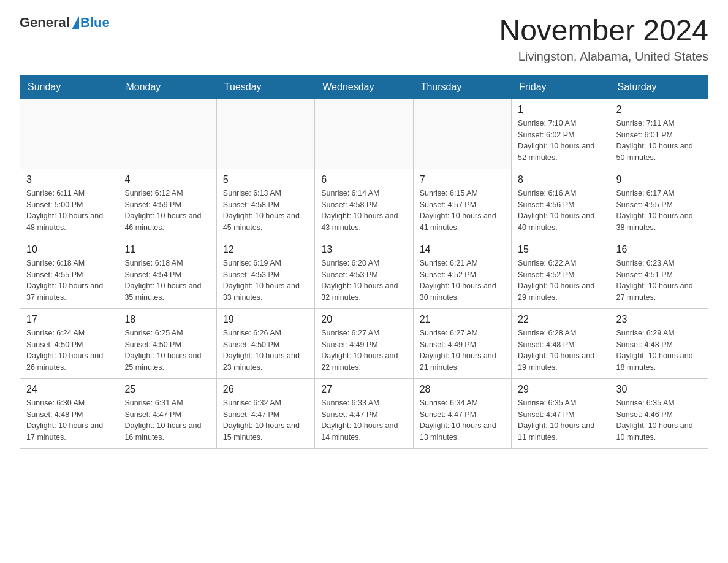  Describe the element at coordinates (659, 281) in the screenshot. I see `day-info: Sunrise: 6:23 AMSunset: 4:51 PMDaylight:…` at that location.